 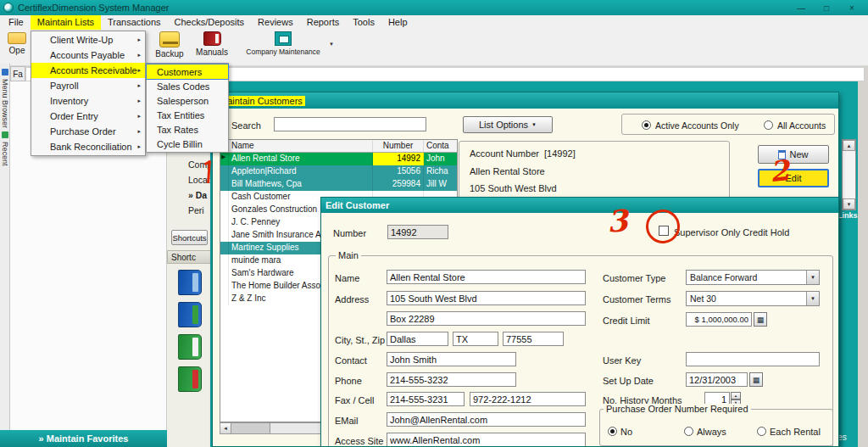 What do you see at coordinates (398, 146) in the screenshot?
I see `column-header-number: Number` at bounding box center [398, 146].